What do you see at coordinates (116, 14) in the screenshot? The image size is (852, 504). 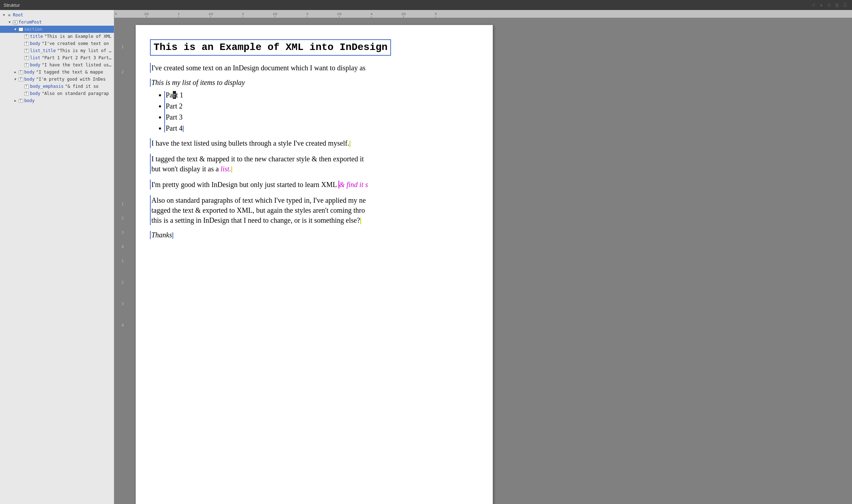 I see `svg-text: 0` at bounding box center [116, 14].